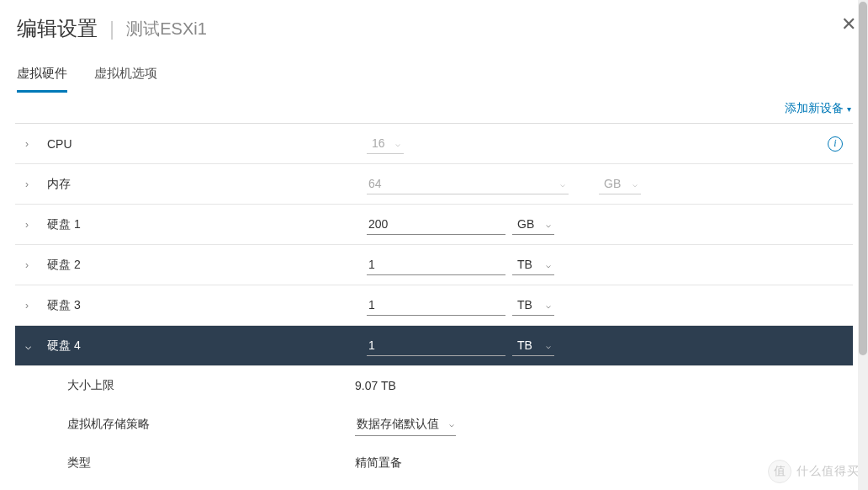 This screenshot has height=490, width=868. Describe the element at coordinates (863, 178) in the screenshot. I see `scrollbar-thumb` at that location.